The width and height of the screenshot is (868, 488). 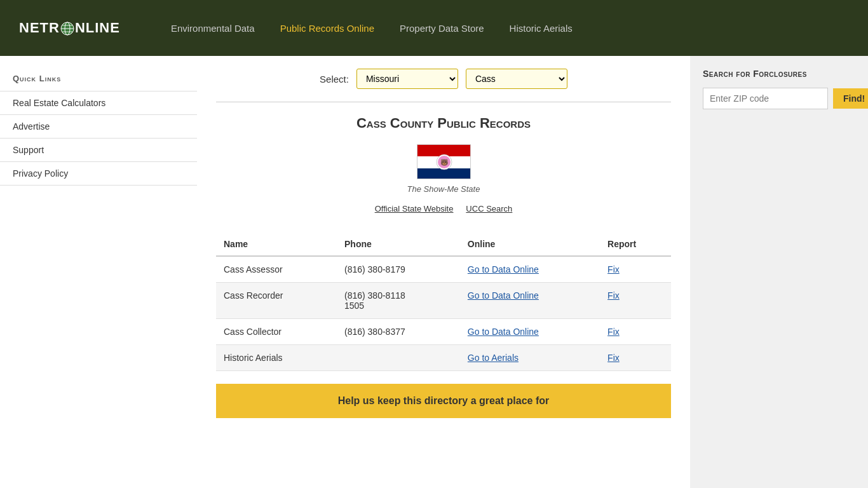 I want to click on find-button: Find!, so click(x=850, y=98).